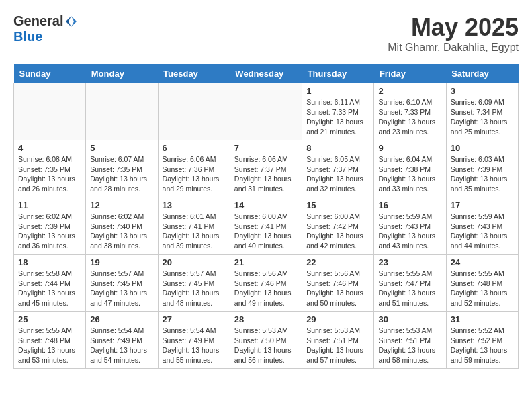 The height and width of the screenshot is (411, 532). Describe the element at coordinates (482, 175) in the screenshot. I see `day-info: Sunrise: 6:03 AM Sunset: 7:39 PM Dayligh…` at that location.